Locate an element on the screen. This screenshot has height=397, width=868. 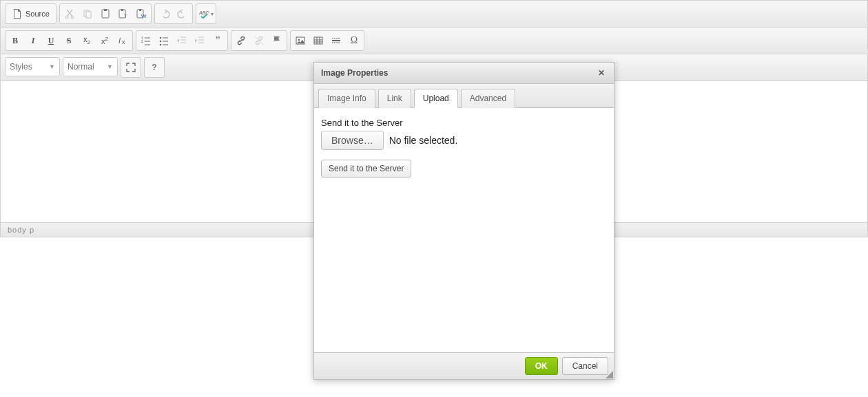
bold-icon: B is located at coordinates (15, 41).